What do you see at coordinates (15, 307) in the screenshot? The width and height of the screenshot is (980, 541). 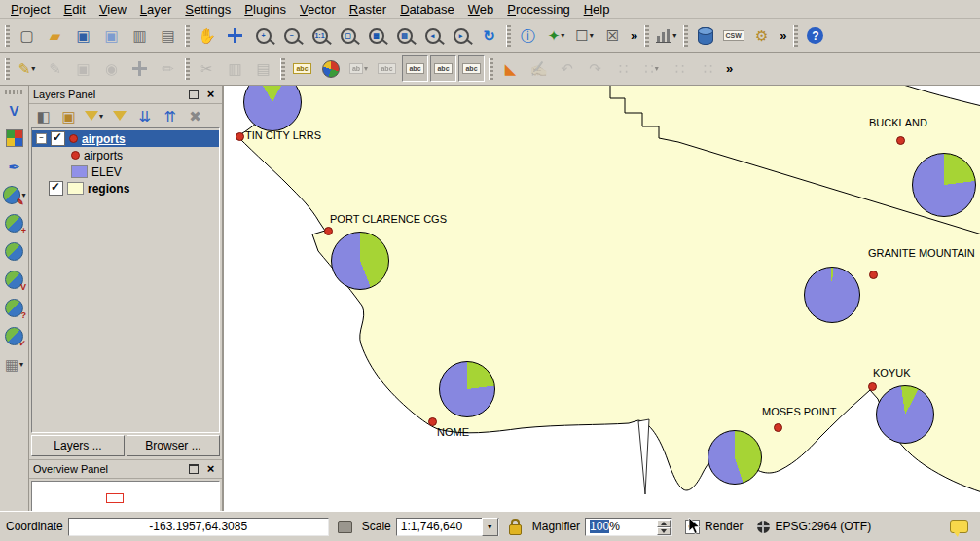 I see `add-wms-layer-button: ?` at bounding box center [15, 307].